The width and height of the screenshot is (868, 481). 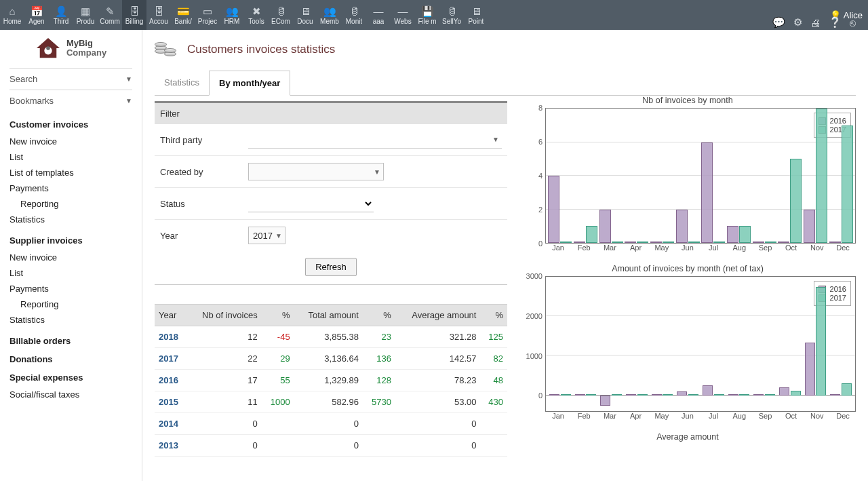 What do you see at coordinates (452, 15) in the screenshot?
I see `nav-sellyo: 🛢 SellYo` at bounding box center [452, 15].